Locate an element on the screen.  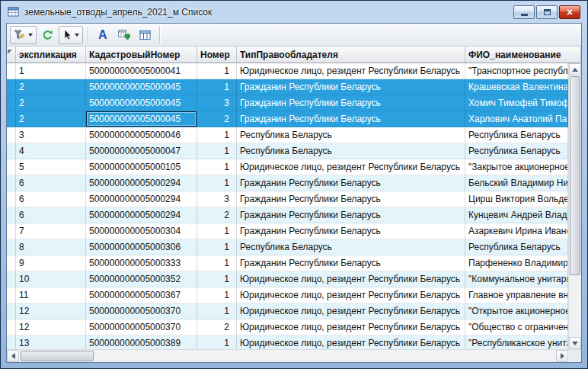
font-style-button: A is located at coordinates (103, 35).